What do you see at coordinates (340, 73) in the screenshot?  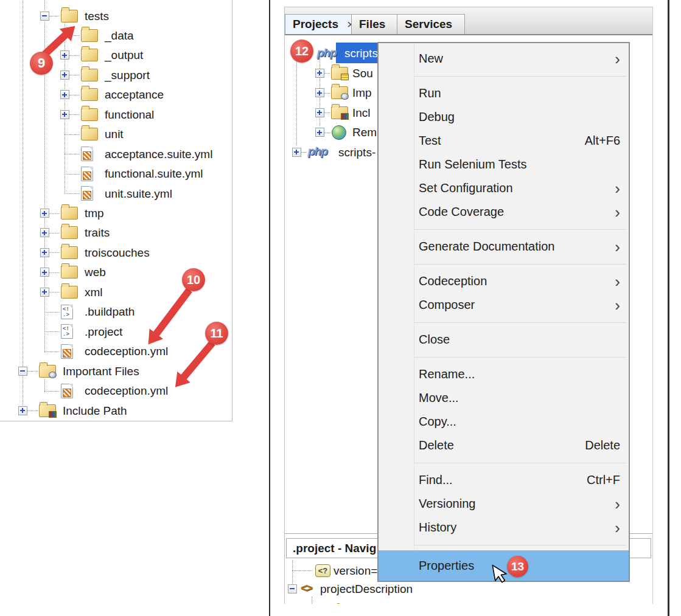 I see `source-files-folder-icon` at bounding box center [340, 73].